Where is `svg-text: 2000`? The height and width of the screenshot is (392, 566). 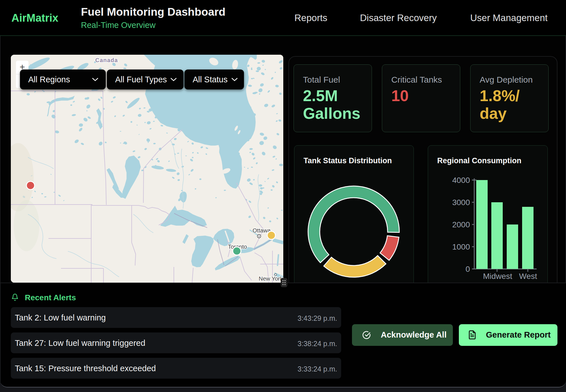 svg-text: 2000 is located at coordinates (461, 224).